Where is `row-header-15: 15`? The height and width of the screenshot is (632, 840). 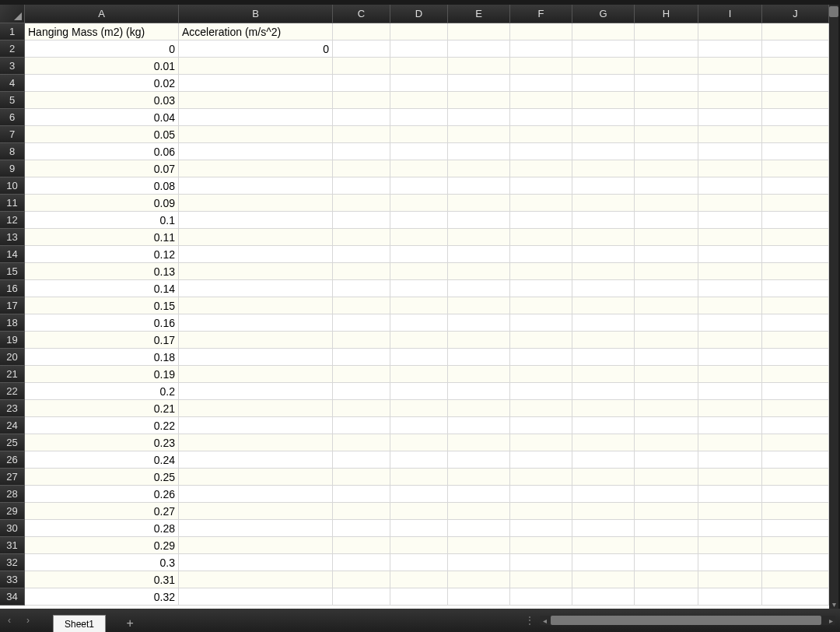
row-header-15: 15 is located at coordinates (12, 272).